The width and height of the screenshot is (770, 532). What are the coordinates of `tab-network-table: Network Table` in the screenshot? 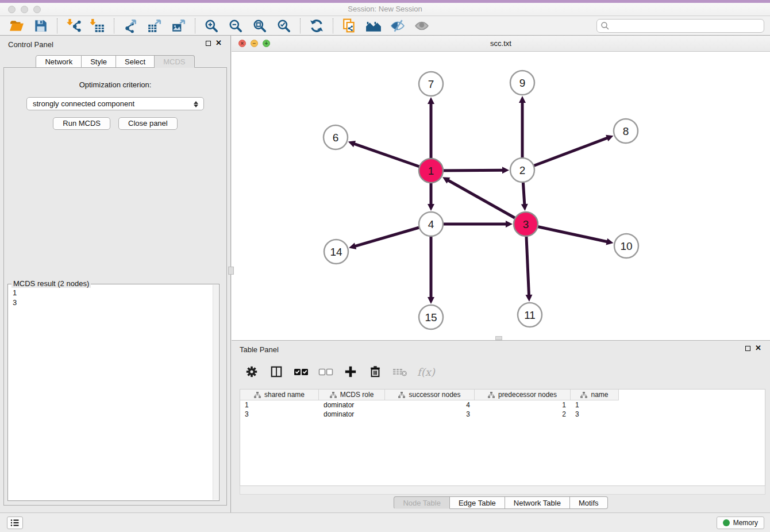 It's located at (538, 503).